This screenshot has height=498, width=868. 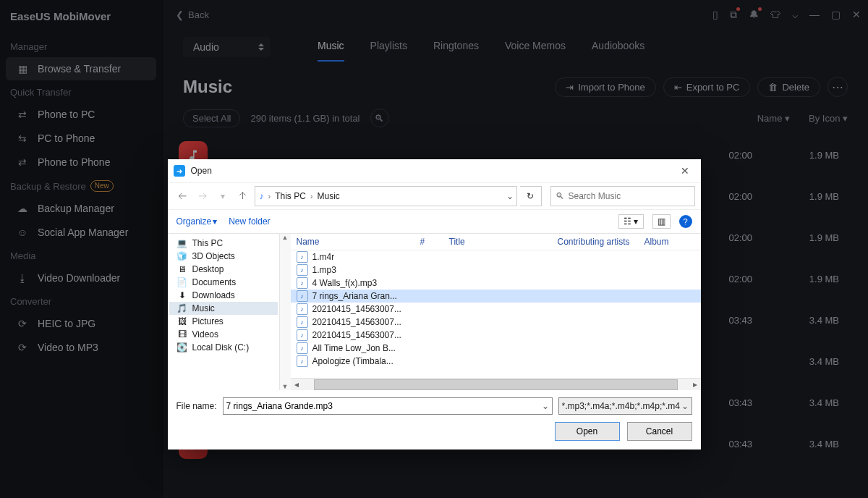 I want to click on delete-button: 🗑︎ Delete, so click(x=788, y=87).